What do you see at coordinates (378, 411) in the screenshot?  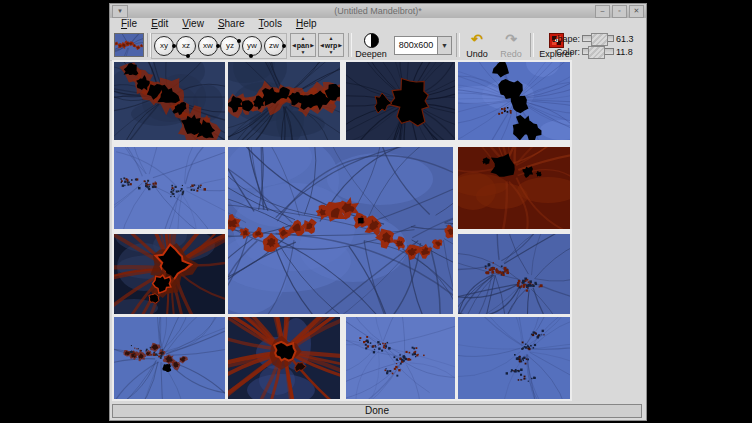 I see `statusbar: Done` at bounding box center [378, 411].